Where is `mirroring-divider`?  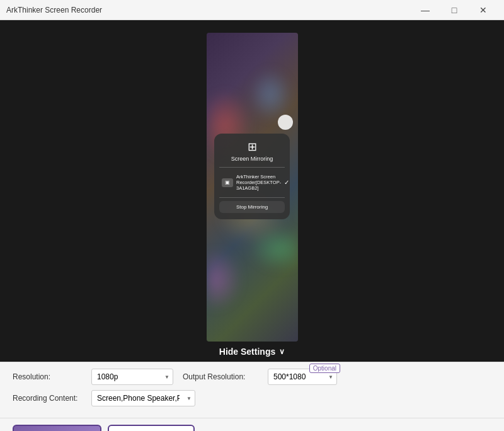
mirroring-divider is located at coordinates (252, 168).